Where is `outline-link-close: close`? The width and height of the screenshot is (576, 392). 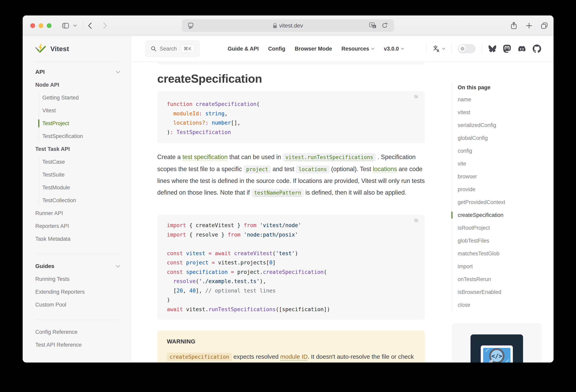 outline-link-close: close is located at coordinates (500, 305).